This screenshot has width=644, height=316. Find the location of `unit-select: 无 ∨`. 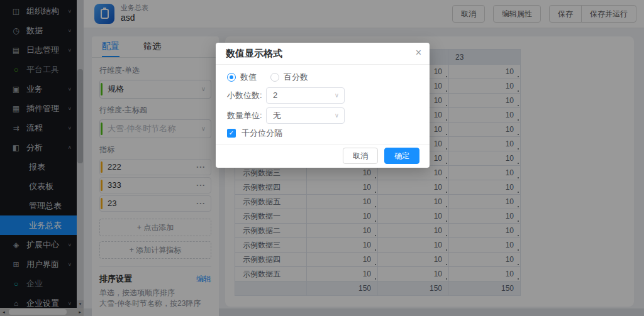

unit-select: 无 ∨ is located at coordinates (306, 116).